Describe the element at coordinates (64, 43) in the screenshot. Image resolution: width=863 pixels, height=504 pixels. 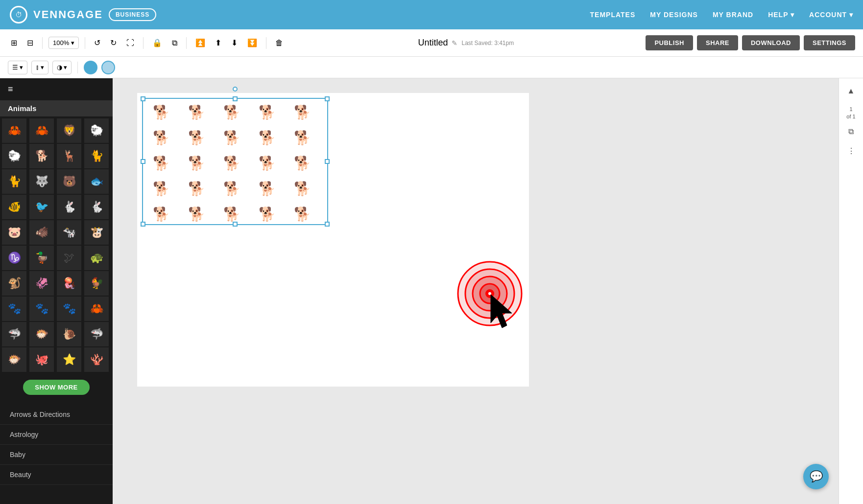
I see `zoom-control: 100% ▾` at that location.